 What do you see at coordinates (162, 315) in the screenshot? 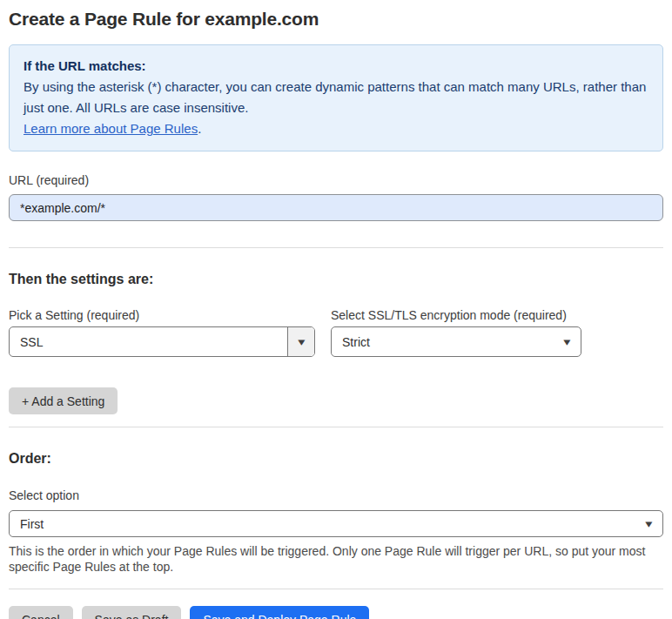
I see `setting-picker-label: Pick a Setting (required)` at bounding box center [162, 315].